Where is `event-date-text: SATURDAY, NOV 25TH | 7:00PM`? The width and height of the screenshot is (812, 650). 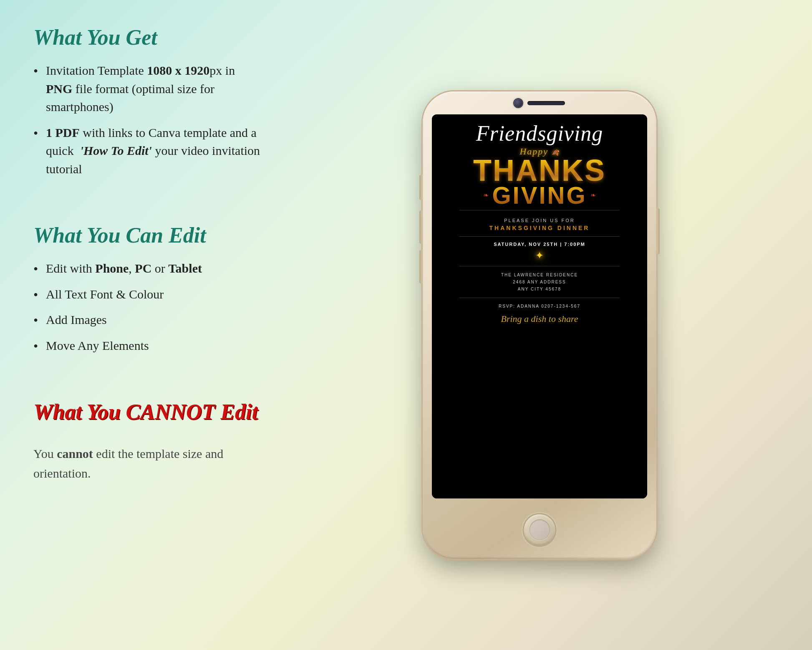
event-date-text: SATURDAY, NOV 25TH | 7:00PM is located at coordinates (540, 244).